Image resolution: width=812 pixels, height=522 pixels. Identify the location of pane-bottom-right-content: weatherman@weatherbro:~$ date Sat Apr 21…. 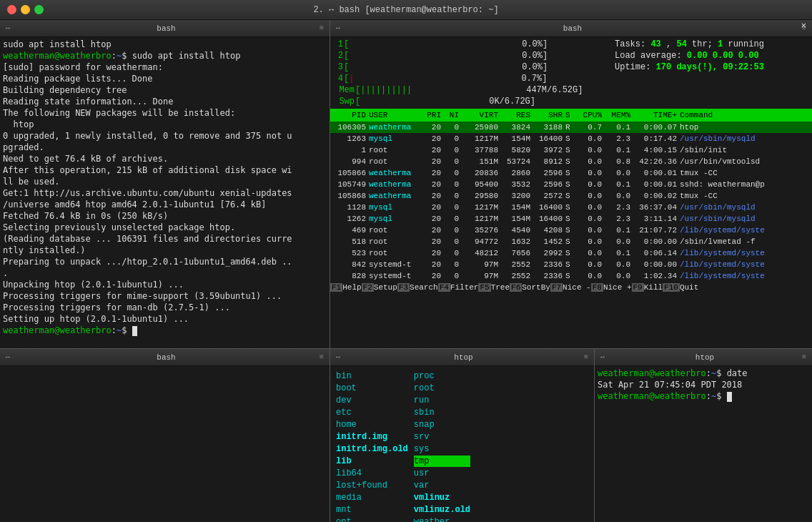
(703, 444).